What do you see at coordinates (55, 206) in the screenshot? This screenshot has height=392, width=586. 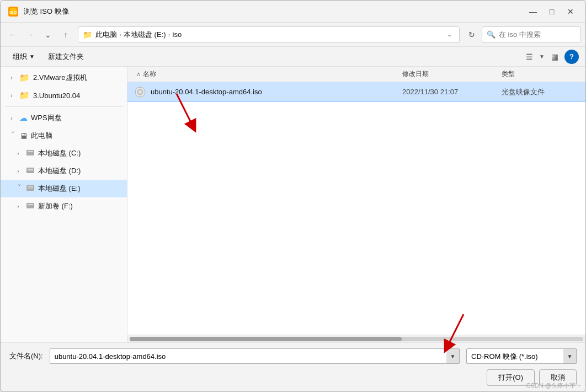 I see `sidebar-label-f: 新加卷 (F:)` at bounding box center [55, 206].